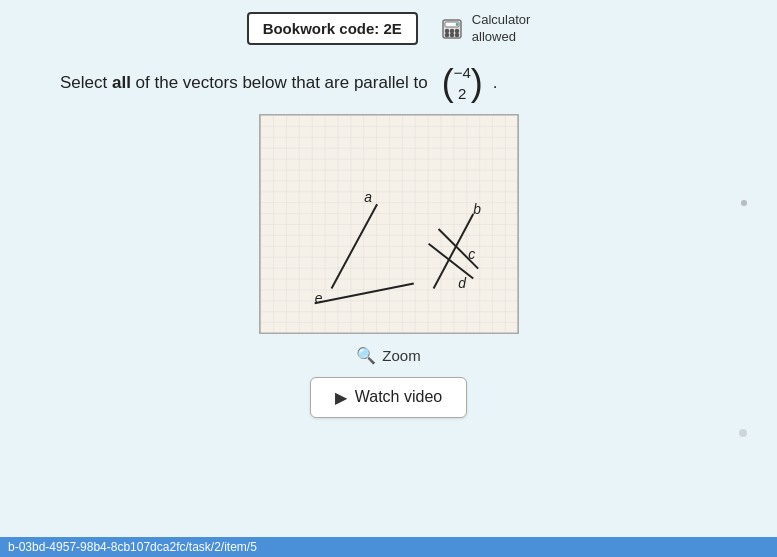  What do you see at coordinates (477, 209) in the screenshot?
I see `svg-text: b` at bounding box center [477, 209].